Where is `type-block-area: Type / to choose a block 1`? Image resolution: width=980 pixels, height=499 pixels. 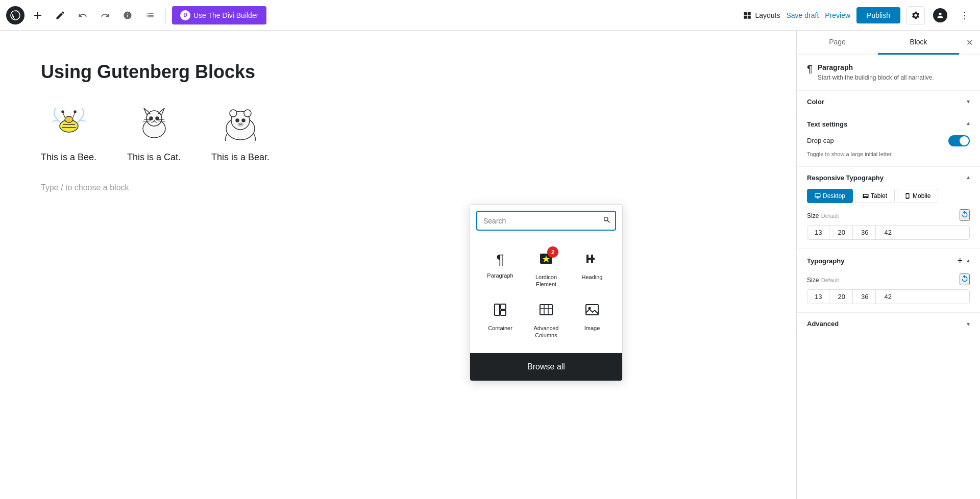
type-block-area: Type / to choose a block 1 is located at coordinates (398, 188).